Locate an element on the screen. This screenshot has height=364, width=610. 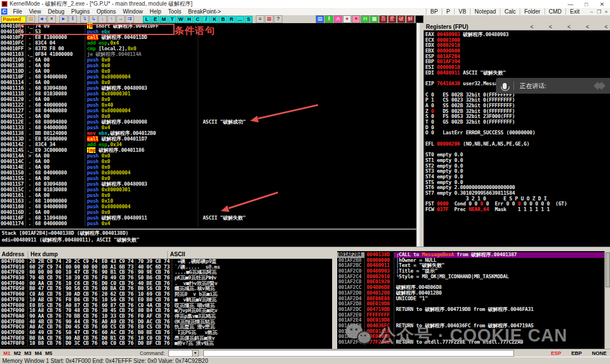
disasm-row: 0040112E.68 08094800push 破解程序.00480908AS… is located at coordinates (208, 122).